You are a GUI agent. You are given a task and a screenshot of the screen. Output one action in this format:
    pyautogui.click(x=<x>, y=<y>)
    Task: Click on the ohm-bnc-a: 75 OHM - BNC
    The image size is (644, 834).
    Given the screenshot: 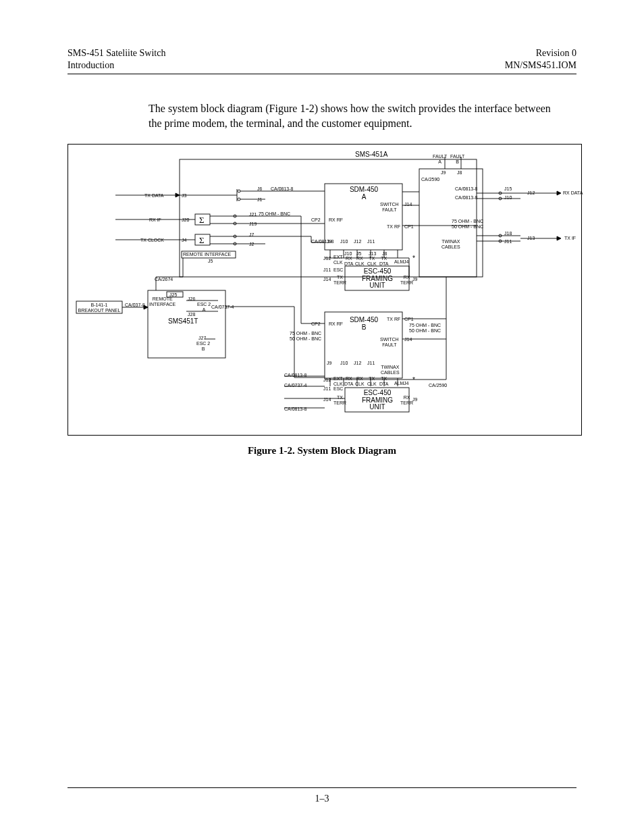 What is the action you would take?
    pyautogui.click(x=274, y=214)
    